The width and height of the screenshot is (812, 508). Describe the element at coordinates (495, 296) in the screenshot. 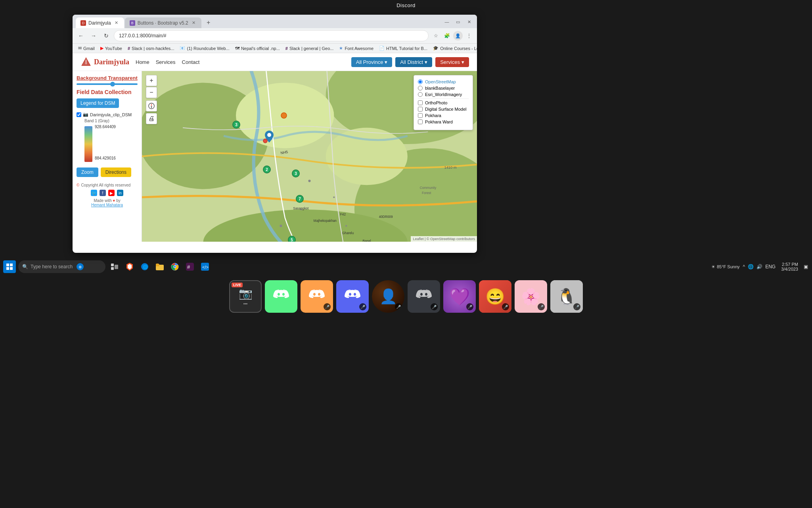

I see `app-luffy: 😄 🎤` at that location.